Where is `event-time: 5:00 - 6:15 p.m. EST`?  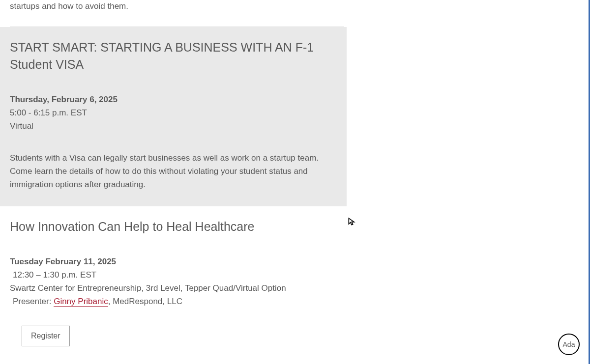 event-time: 5:00 - 6:15 p.m. EST is located at coordinates (175, 113).